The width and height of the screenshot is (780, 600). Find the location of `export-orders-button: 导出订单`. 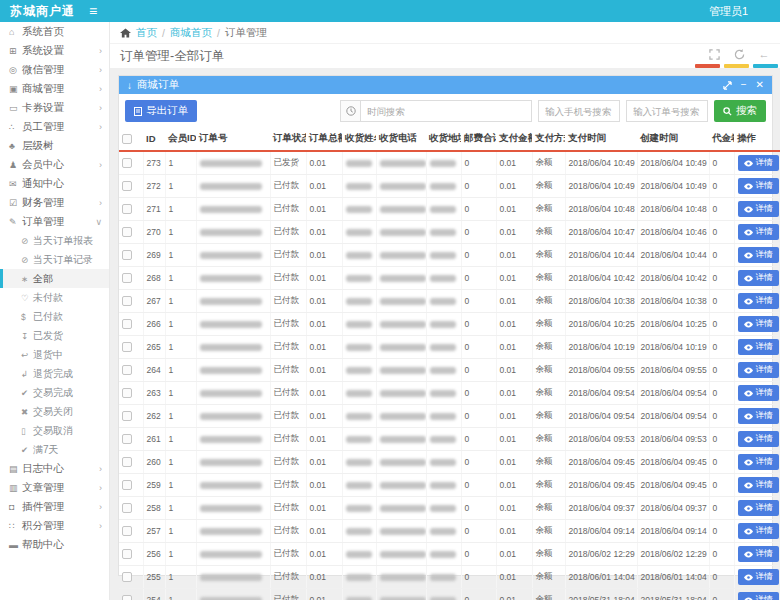

export-orders-button: 导出订单 is located at coordinates (161, 111).